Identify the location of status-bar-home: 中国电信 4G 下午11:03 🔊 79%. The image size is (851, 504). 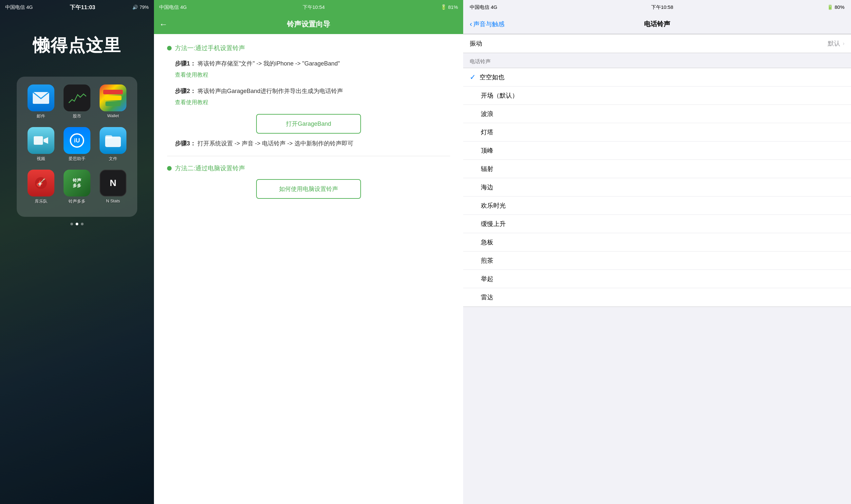
(77, 7).